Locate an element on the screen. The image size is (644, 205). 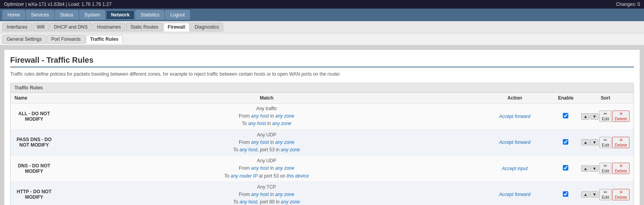
rule-name: HTTP - DO NOT MODIFY is located at coordinates (34, 193).